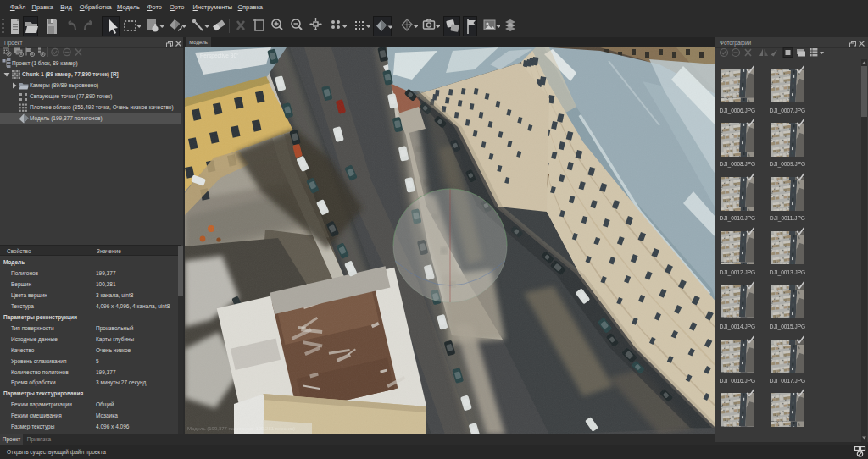  I want to click on svg-text:Модель (199,377 полигонов; 100: Модель (199,377 полигонов; 100,281 верши…, so click(241, 429).